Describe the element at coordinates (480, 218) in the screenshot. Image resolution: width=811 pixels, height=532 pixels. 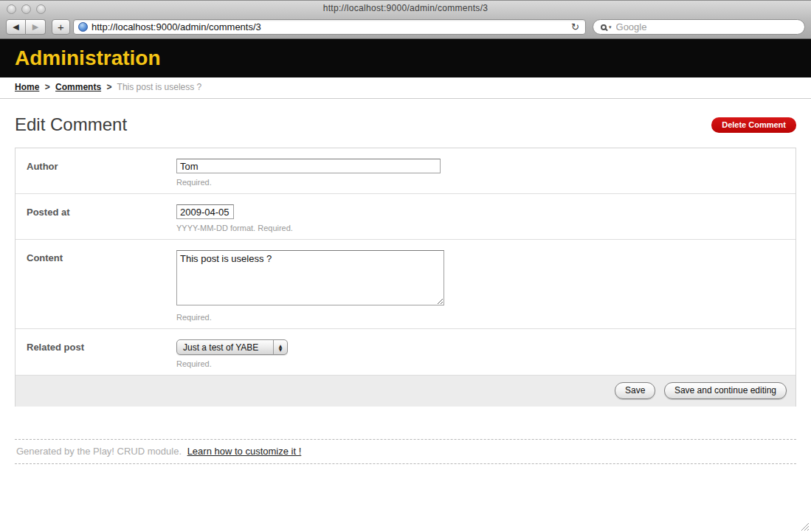
I see `posted-at-control: YYYY-MM-DD format. Required.` at that location.